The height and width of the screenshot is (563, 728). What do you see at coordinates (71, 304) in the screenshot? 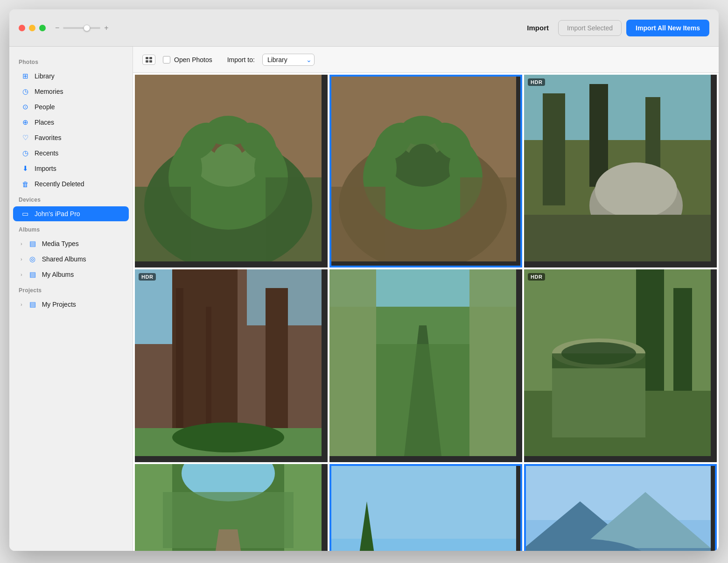
I see `sidebar-item-my-projects: ›▤My Projects` at bounding box center [71, 304].